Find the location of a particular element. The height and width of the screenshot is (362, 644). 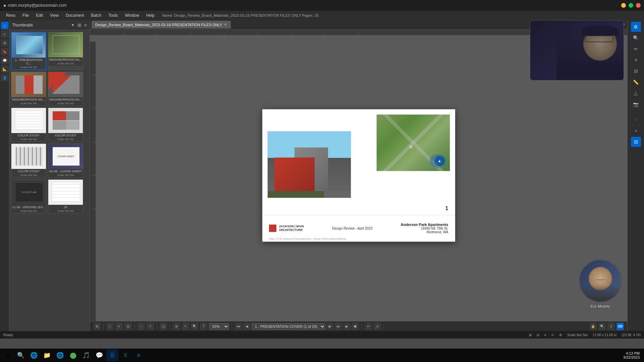

first-page-btn: ⏮ is located at coordinates (238, 326).